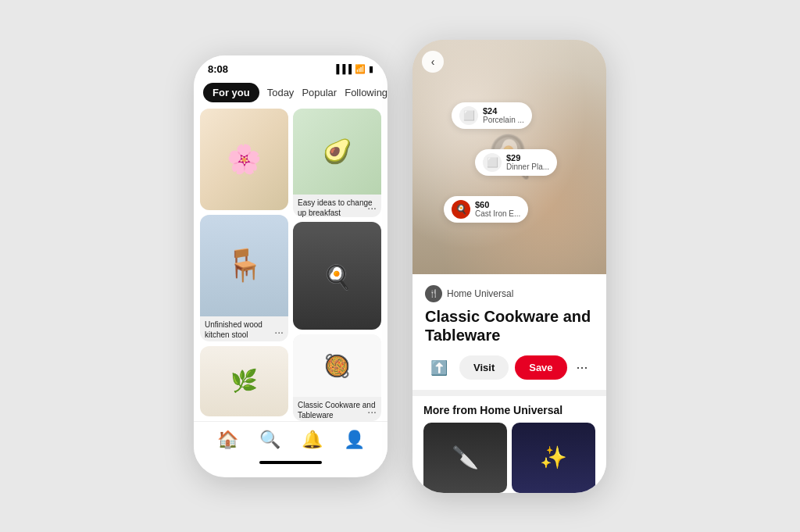 This screenshot has width=800, height=532. Describe the element at coordinates (338, 366) in the screenshot. I see `cookware-image` at that location.